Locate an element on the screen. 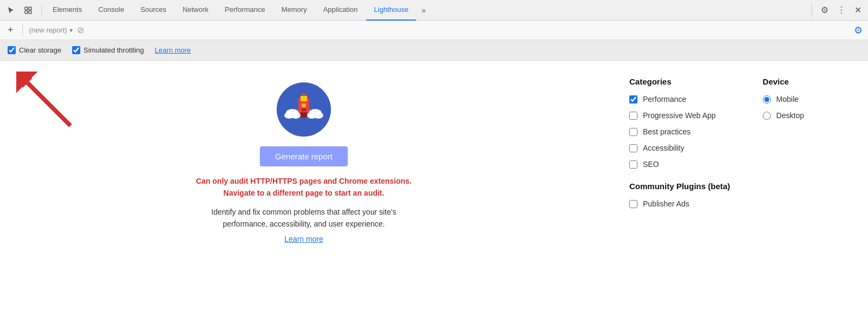 This screenshot has height=329, width=868. tab-console: Console is located at coordinates (111, 10).